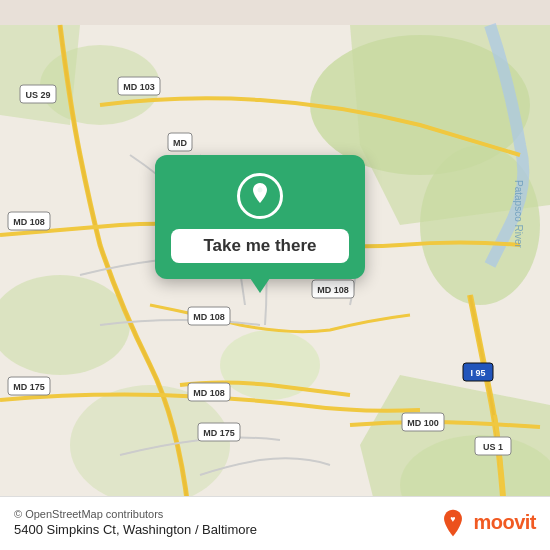 Image resolution: width=550 pixels, height=550 pixels. I want to click on svg-text: MD, so click(180, 143).